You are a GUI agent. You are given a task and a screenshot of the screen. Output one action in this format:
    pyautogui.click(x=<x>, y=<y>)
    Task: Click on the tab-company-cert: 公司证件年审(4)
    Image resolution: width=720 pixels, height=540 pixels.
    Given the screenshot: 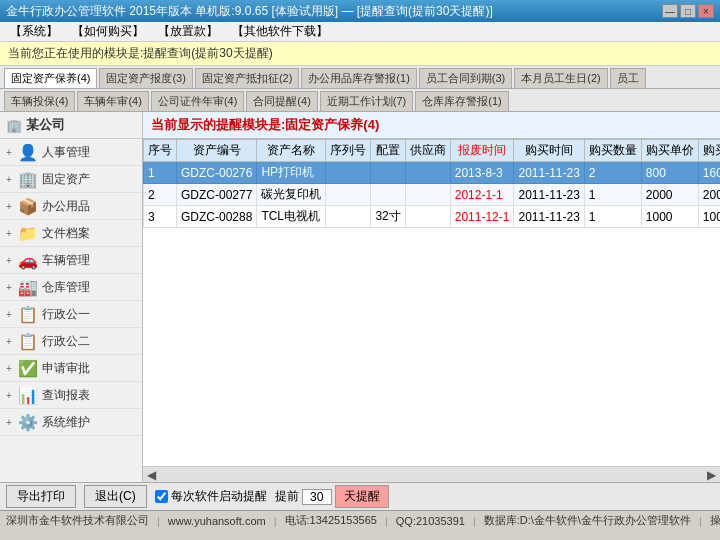 What is the action you would take?
    pyautogui.click(x=198, y=101)
    